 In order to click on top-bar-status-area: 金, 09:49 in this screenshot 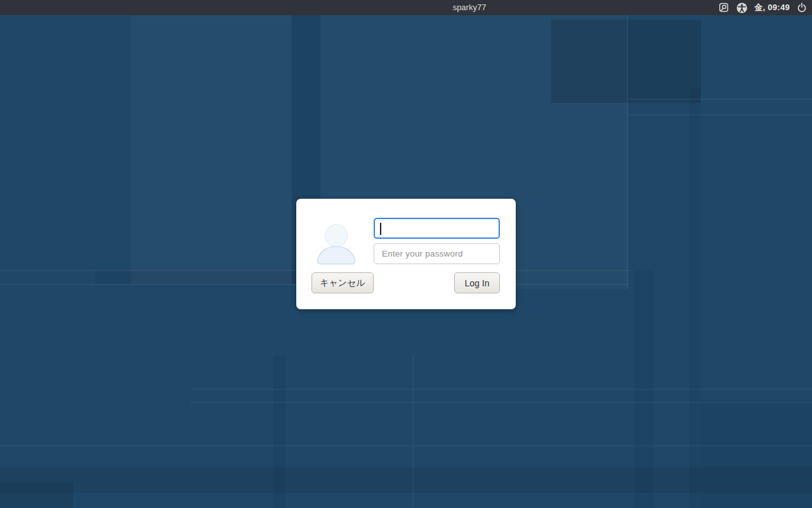, I will do `click(763, 8)`.